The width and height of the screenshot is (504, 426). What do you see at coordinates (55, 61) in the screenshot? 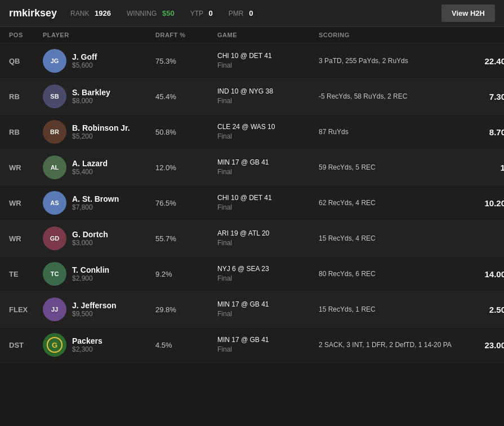
I see `player-avatar: JG` at bounding box center [55, 61].